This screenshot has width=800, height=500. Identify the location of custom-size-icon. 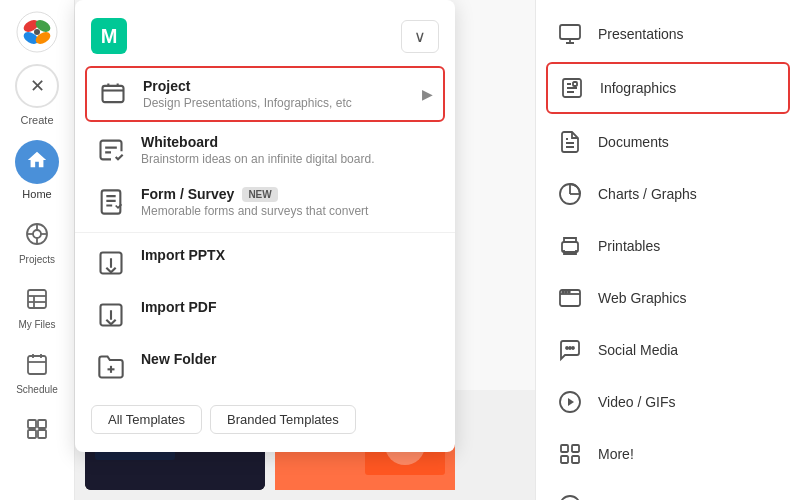
(570, 496).